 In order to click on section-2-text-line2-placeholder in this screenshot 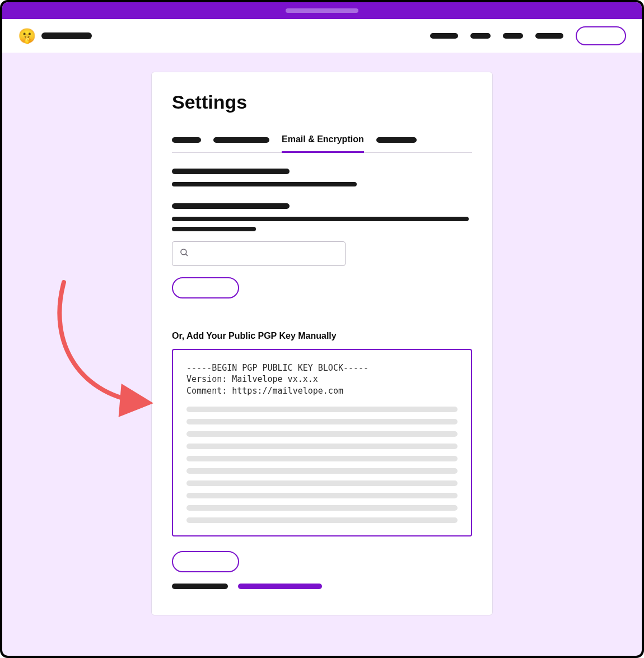, I will do `click(214, 229)`.